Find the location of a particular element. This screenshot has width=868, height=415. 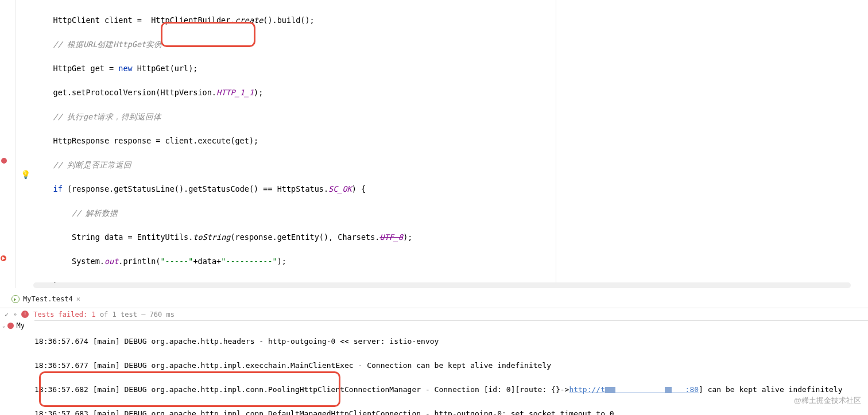

chevron-down-icon: ⌄ is located at coordinates (3, 325).